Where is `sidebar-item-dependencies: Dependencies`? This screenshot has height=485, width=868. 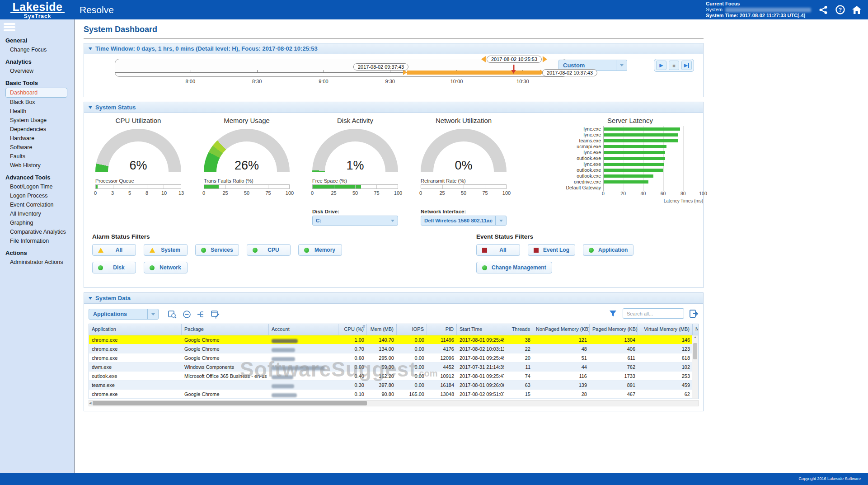
sidebar-item-dependencies: Dependencies is located at coordinates (37, 129).